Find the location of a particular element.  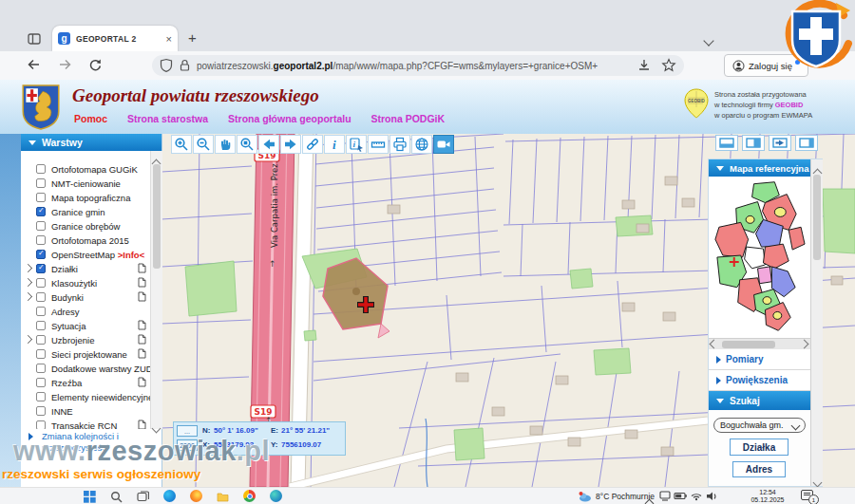

new-tab-button: + is located at coordinates (192, 38).